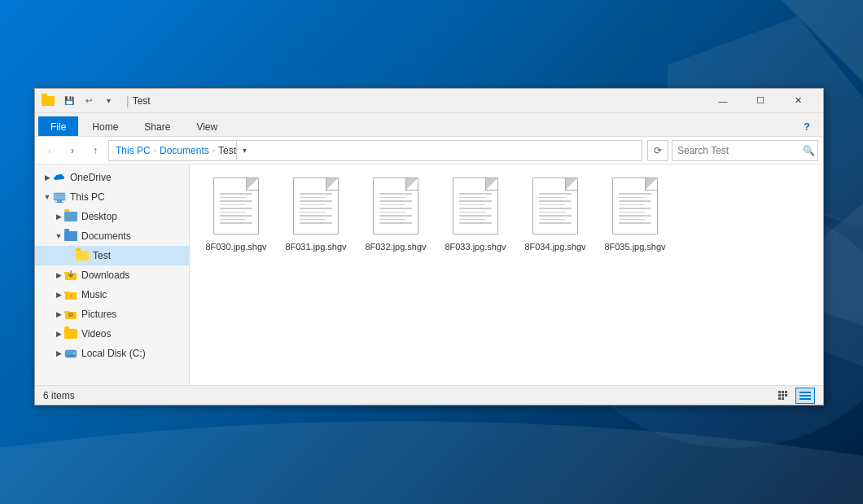 This screenshot has height=504, width=863. Describe the element at coordinates (635, 215) in the screenshot. I see `file-item-5: 8F035.jpg.shgv` at that location.